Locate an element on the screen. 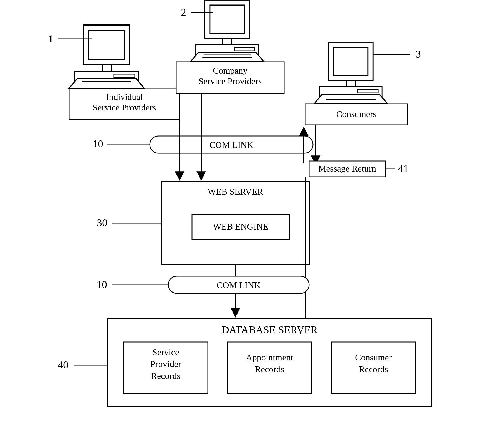 The width and height of the screenshot is (480, 448). ref-number-41: 41 is located at coordinates (403, 168).